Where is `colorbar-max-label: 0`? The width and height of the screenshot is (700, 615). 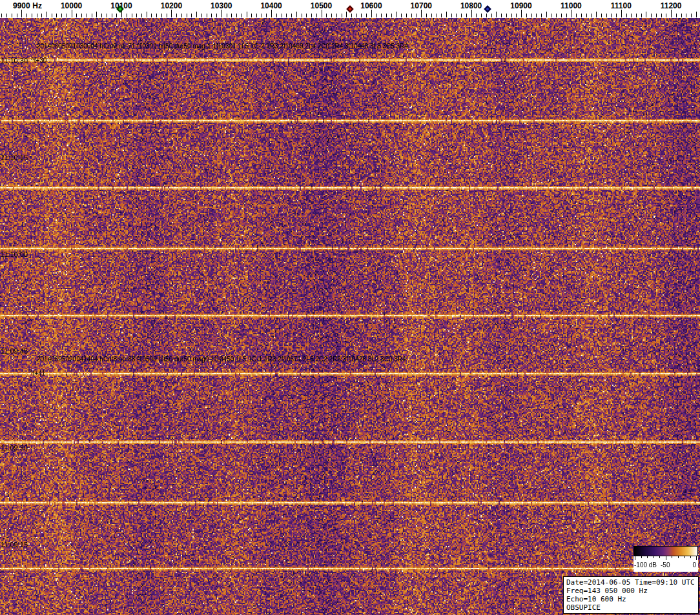 colorbar-max-label: 0 is located at coordinates (694, 565).